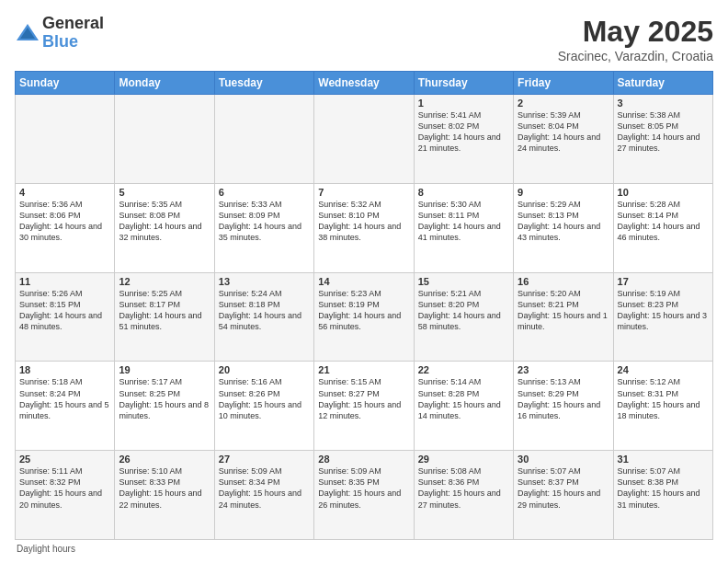 The image size is (728, 563). I want to click on logo-icon, so click(28, 33).